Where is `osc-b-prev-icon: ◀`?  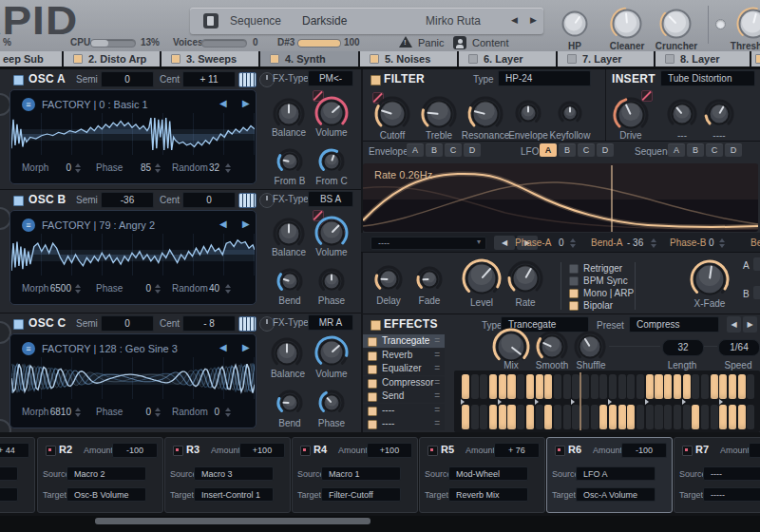
osc-b-prev-icon: ◀ is located at coordinates (223, 224).